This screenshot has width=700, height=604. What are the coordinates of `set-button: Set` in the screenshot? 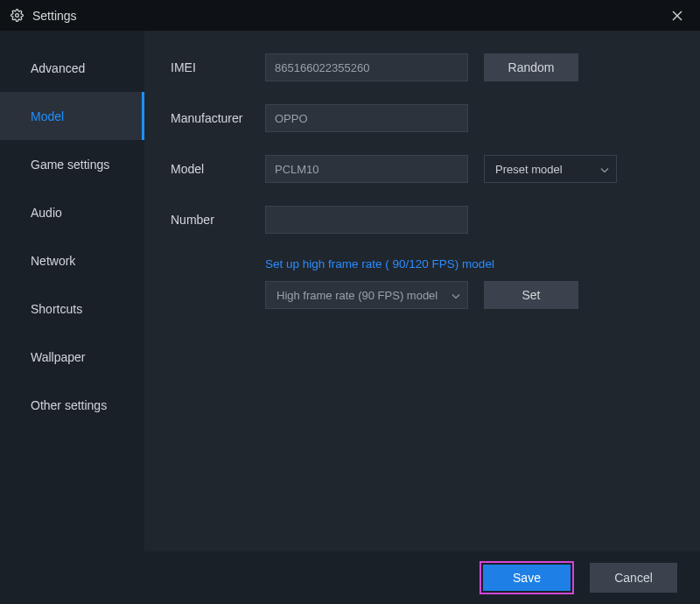 It's located at (531, 295).